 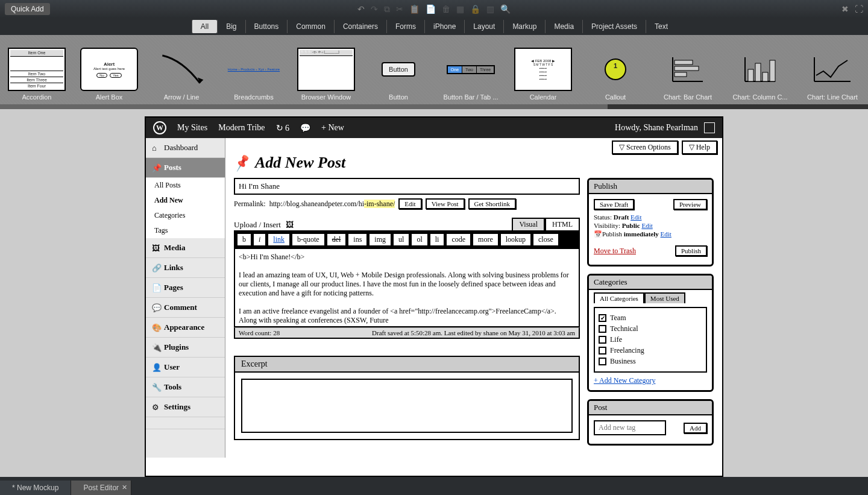 What do you see at coordinates (244, 240) in the screenshot?
I see `bold-button: b` at bounding box center [244, 240].